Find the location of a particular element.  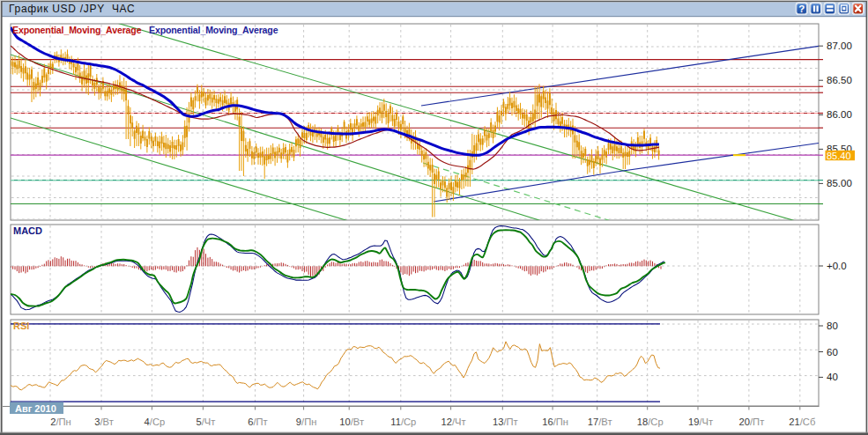

svg-text: График USD /JPY ЧАС is located at coordinates (72, 9).